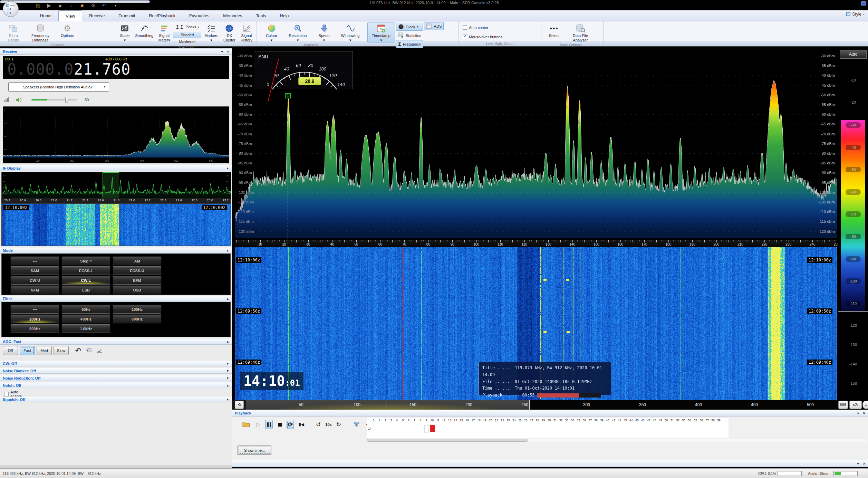 The image size is (868, 478). I want to click on mode-usb-button: USB, so click(137, 290).